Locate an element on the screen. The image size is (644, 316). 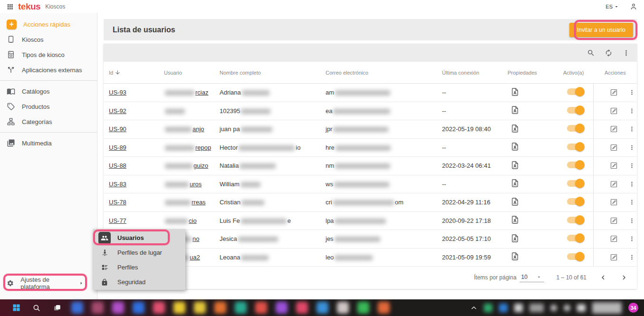
tray-chevron-up-icon is located at coordinates (474, 308).